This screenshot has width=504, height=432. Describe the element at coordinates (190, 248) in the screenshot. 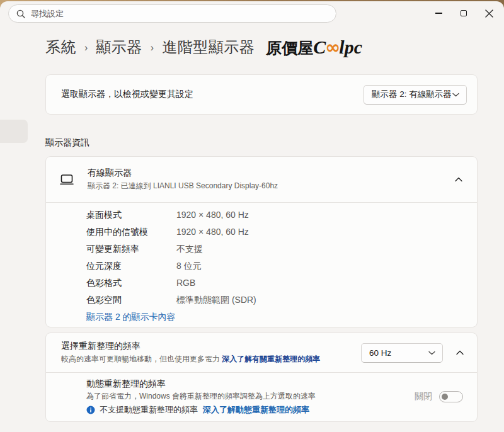

I see `row-value: 不支援` at that location.